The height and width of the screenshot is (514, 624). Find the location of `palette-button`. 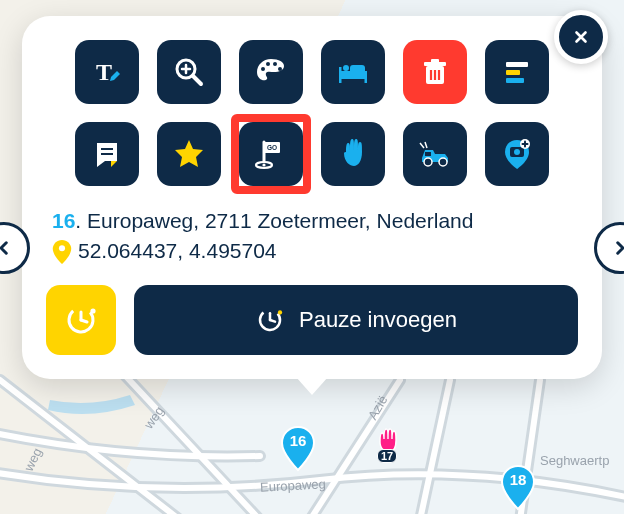

palette-button is located at coordinates (271, 72).